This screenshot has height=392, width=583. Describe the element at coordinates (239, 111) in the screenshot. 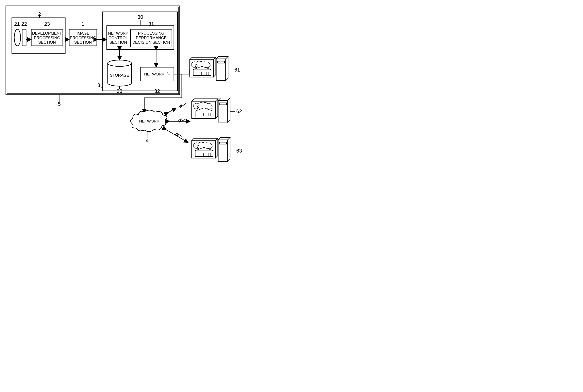

I see `label-62: 62` at that location.